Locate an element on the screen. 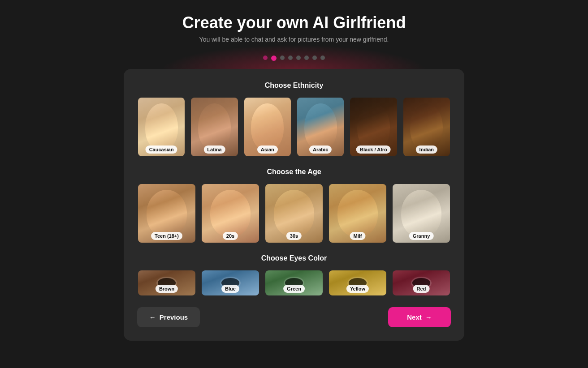 Image resolution: width=588 pixels, height=368 pixels. eyes-blue-label: Blue is located at coordinates (230, 289).